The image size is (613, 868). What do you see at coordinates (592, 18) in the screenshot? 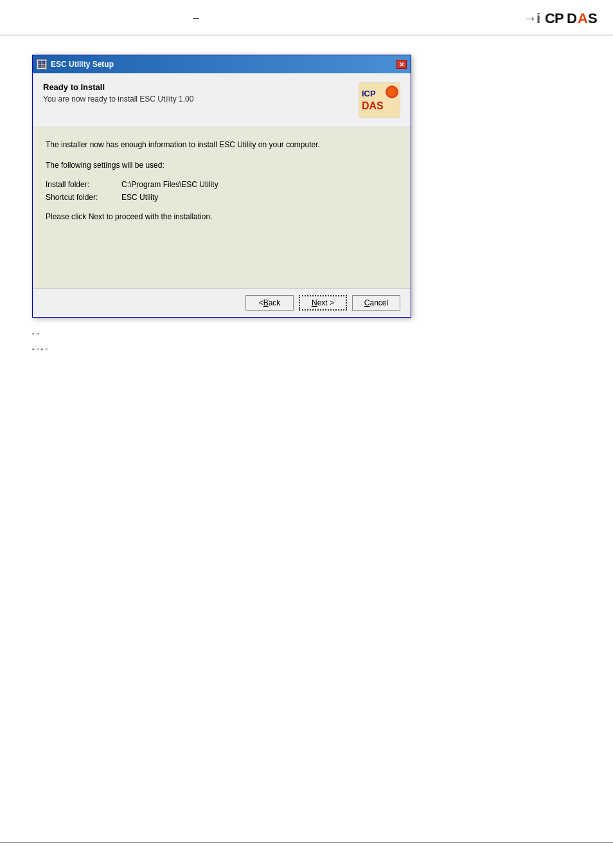
I see `svg-text: S` at bounding box center [592, 18].